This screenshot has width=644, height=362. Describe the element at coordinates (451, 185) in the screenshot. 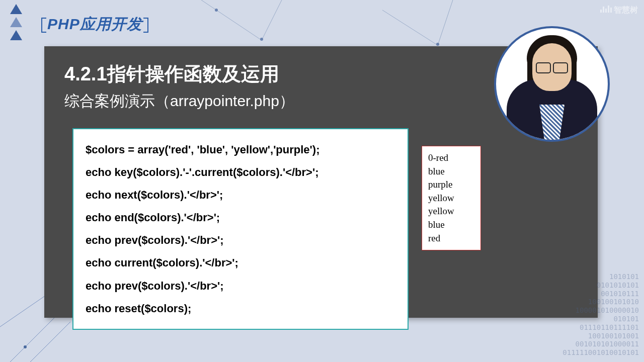

I see `output-line: purple` at that location.